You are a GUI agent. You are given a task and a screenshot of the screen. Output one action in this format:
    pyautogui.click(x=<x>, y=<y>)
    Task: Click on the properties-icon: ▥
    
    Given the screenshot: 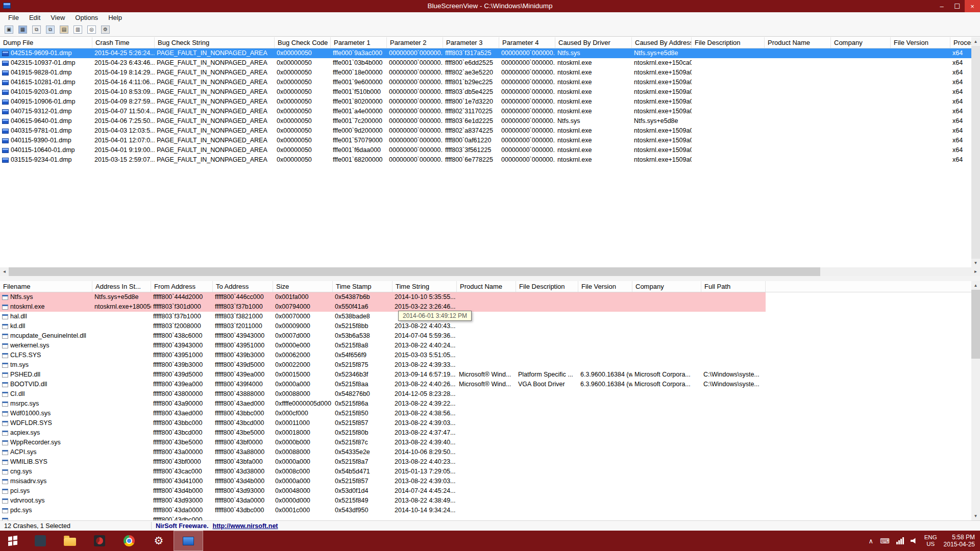 What is the action you would take?
    pyautogui.click(x=78, y=30)
    